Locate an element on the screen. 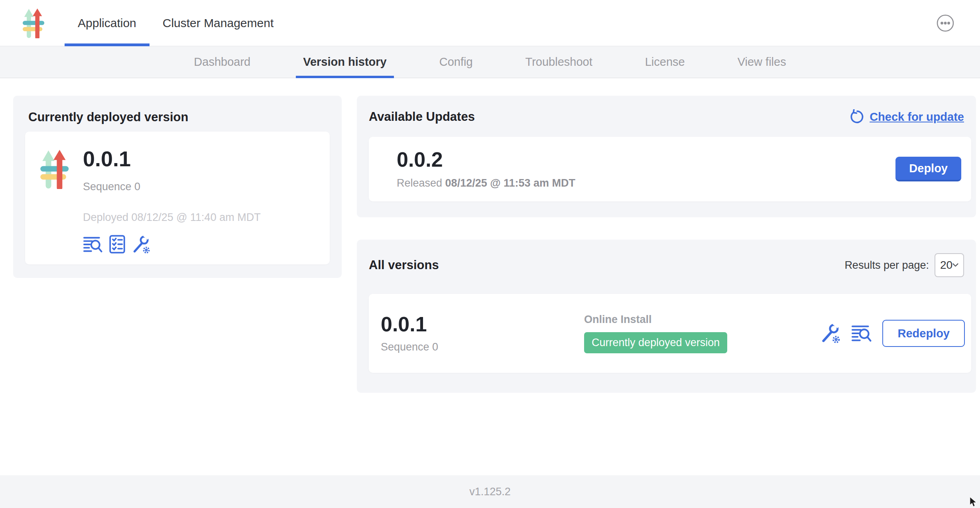 This screenshot has width=980, height=508. nav-tab-cluster-management: Cluster Management is located at coordinates (218, 23).